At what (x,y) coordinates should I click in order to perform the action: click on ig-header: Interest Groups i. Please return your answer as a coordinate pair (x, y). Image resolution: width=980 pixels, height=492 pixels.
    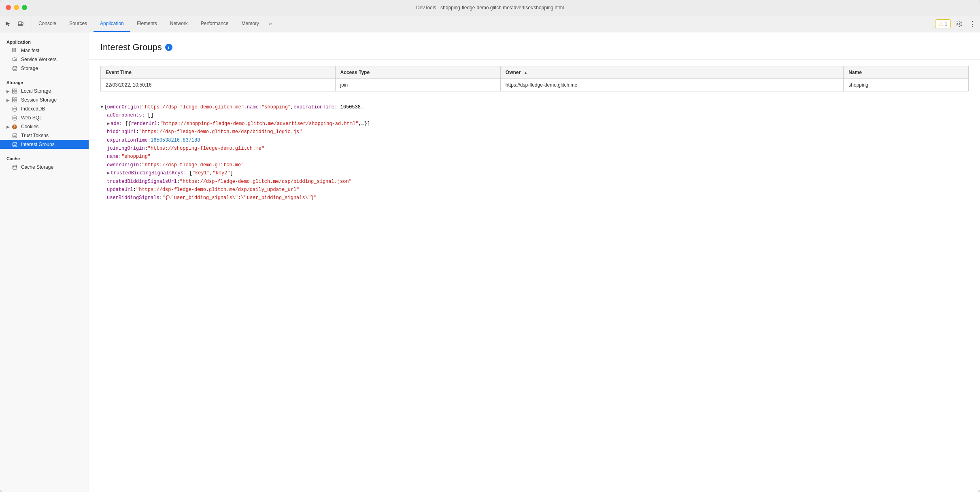
    Looking at the image, I should click on (534, 46).